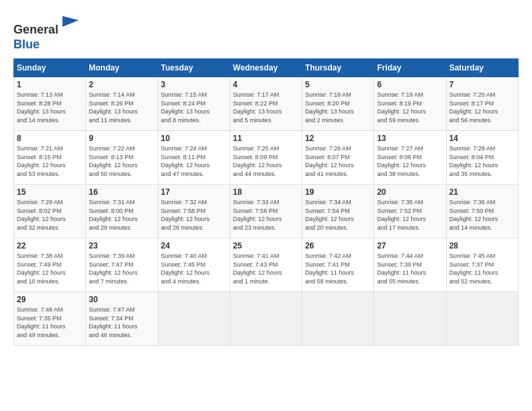 The image size is (532, 411). I want to click on calendar-cell: 6Sunrise: 7:19 AMSunset: 8:19 PMDaylight…, so click(410, 104).